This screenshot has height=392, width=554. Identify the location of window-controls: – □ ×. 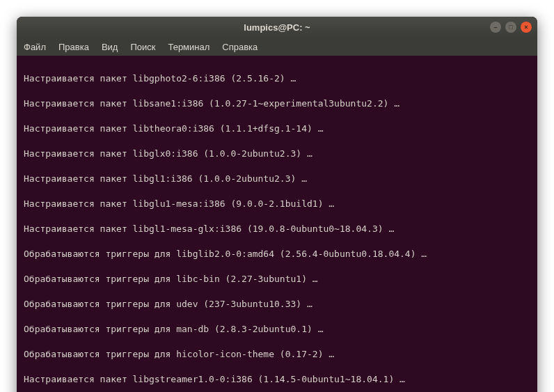
(511, 27).